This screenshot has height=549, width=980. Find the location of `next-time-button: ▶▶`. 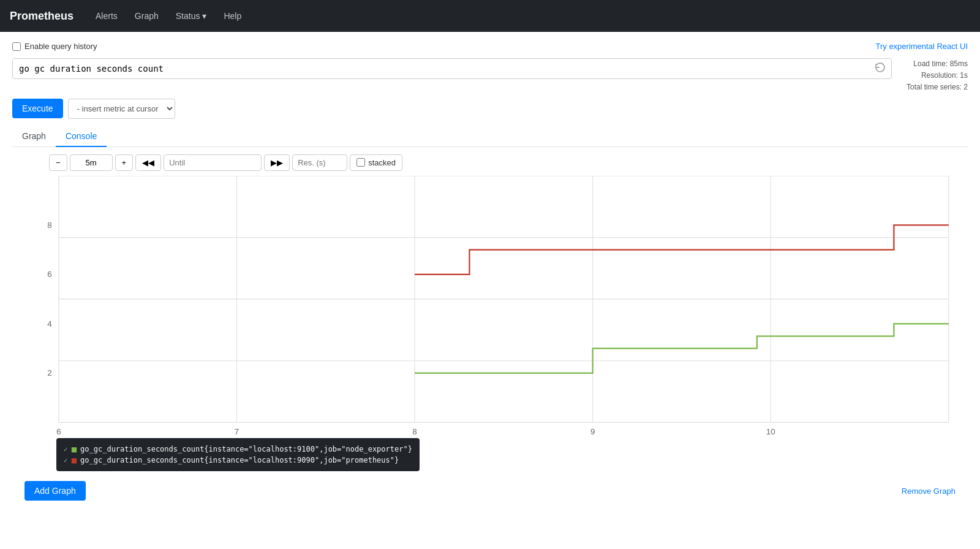

next-time-button: ▶▶ is located at coordinates (277, 163).